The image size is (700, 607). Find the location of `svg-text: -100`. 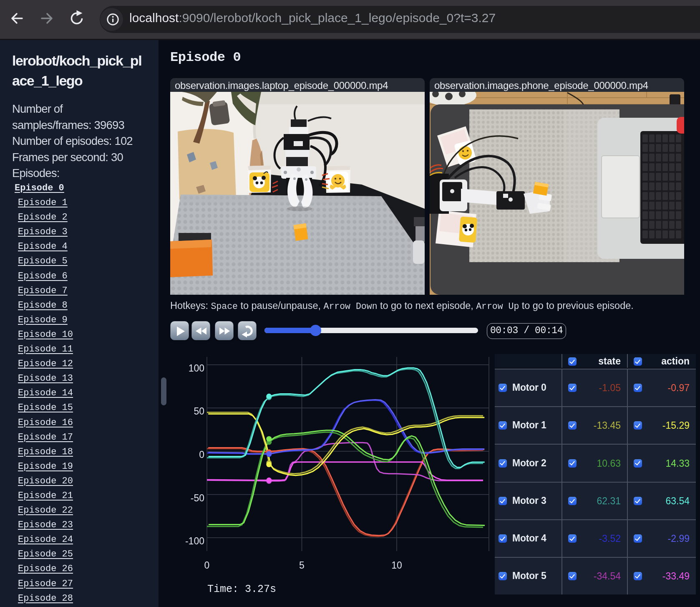

svg-text: -100 is located at coordinates (195, 541).